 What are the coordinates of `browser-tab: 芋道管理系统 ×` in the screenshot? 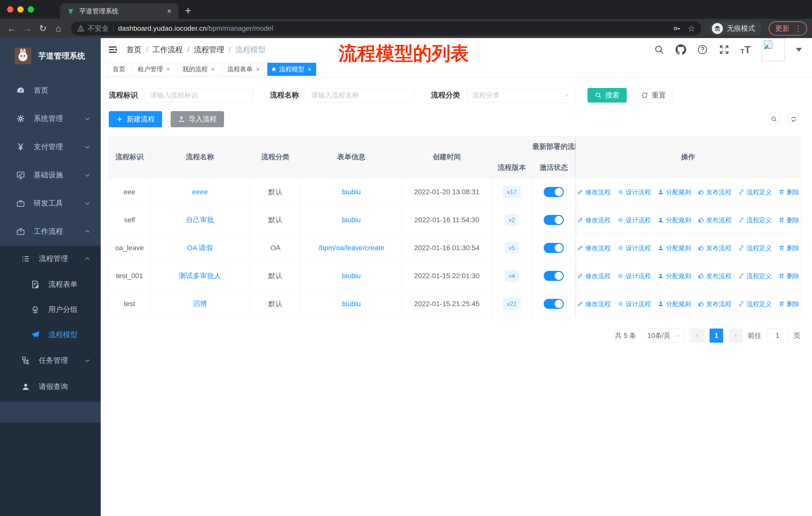 It's located at (119, 11).